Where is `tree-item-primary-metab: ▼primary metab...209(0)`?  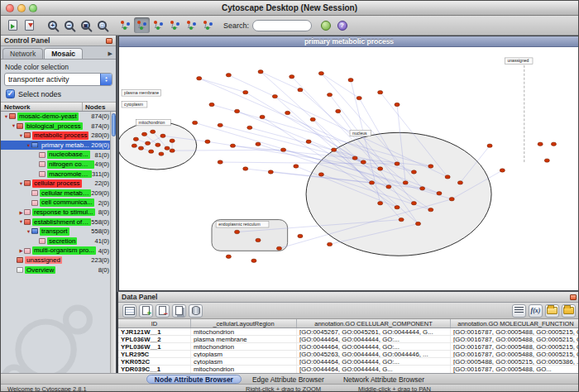
tree-item-primary-metab: ▼primary metab...209(0) is located at coordinates (58, 146).